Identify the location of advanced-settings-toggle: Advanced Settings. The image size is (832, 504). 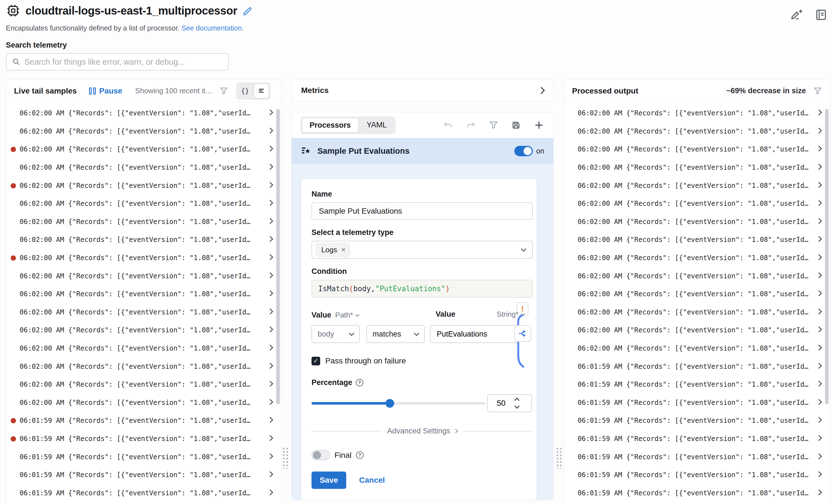
(422, 431).